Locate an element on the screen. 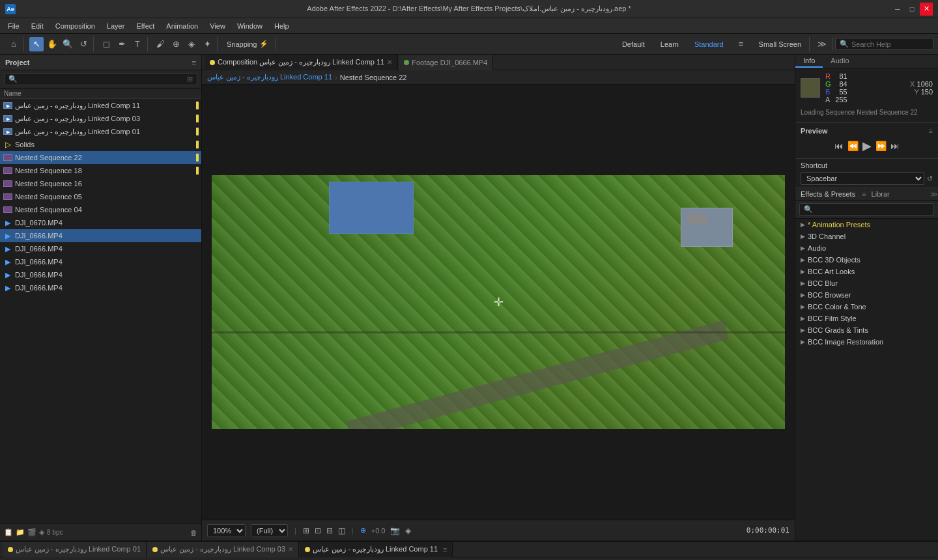 This screenshot has width=938, height=560. step-back-btn: ⏪ is located at coordinates (853, 146).